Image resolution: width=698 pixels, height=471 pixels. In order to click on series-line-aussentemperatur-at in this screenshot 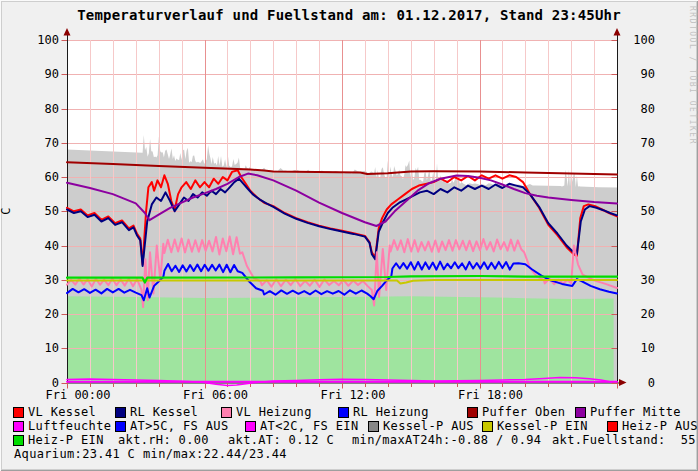, I will do `click(339, 382)`.